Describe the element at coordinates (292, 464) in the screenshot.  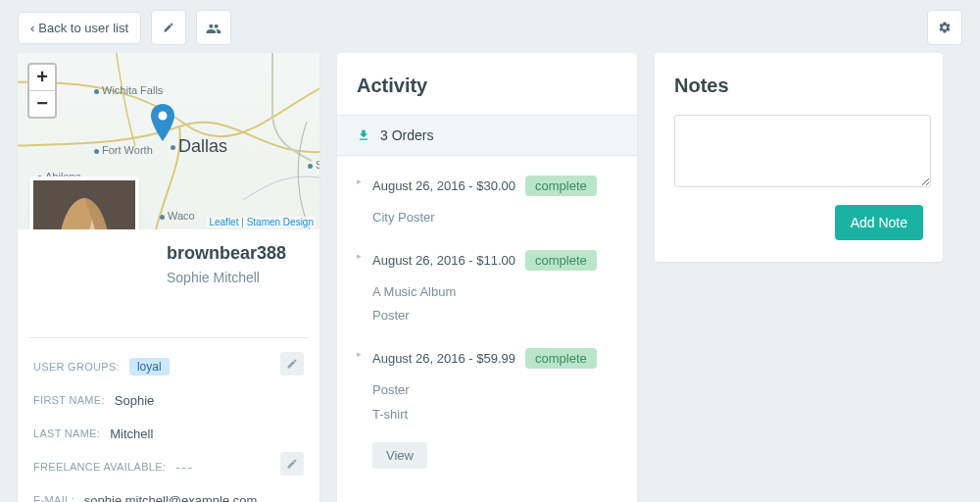
I see `edit-freelance-button` at that location.